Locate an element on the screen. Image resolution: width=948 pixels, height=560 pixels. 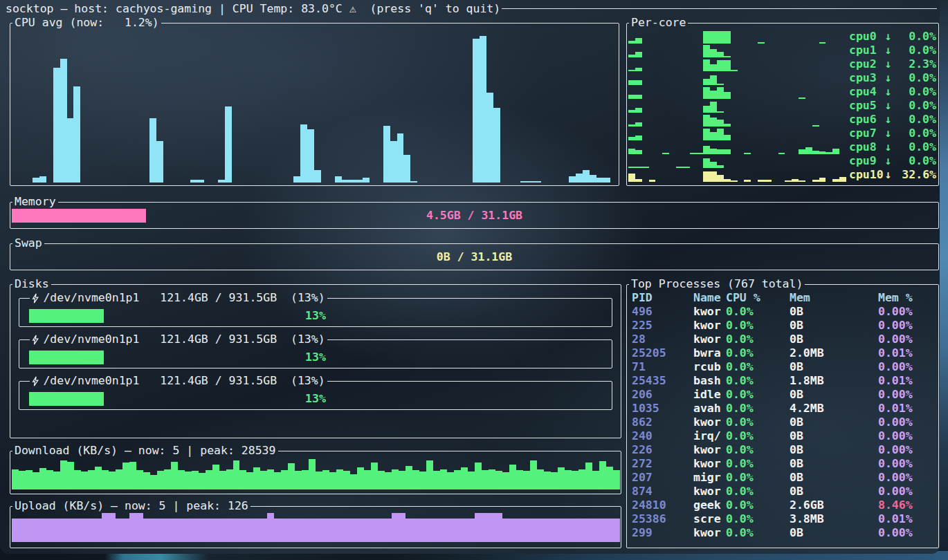
per-core-list: cpu0↓0.0%cpu1↓0.0%cpu2↓2.3%cpu3↓0.0%cpu4… is located at coordinates (783, 106).